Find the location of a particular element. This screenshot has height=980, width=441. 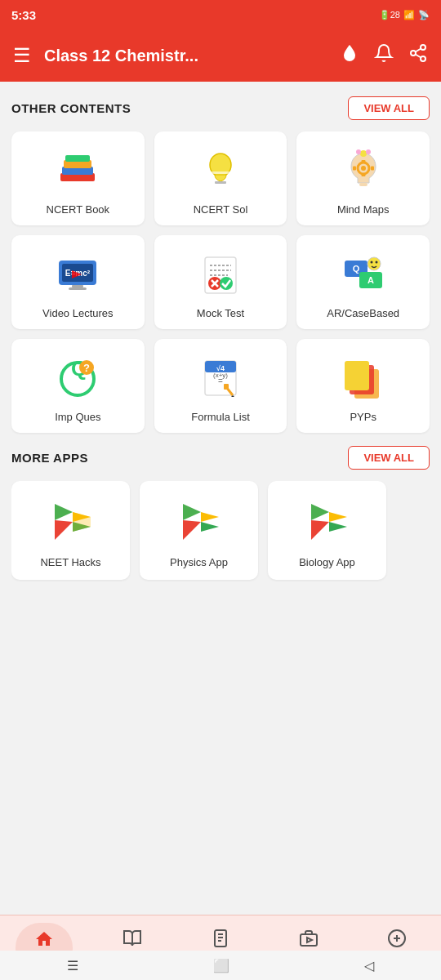

imp-ques-icon: Q ? is located at coordinates (78, 378).